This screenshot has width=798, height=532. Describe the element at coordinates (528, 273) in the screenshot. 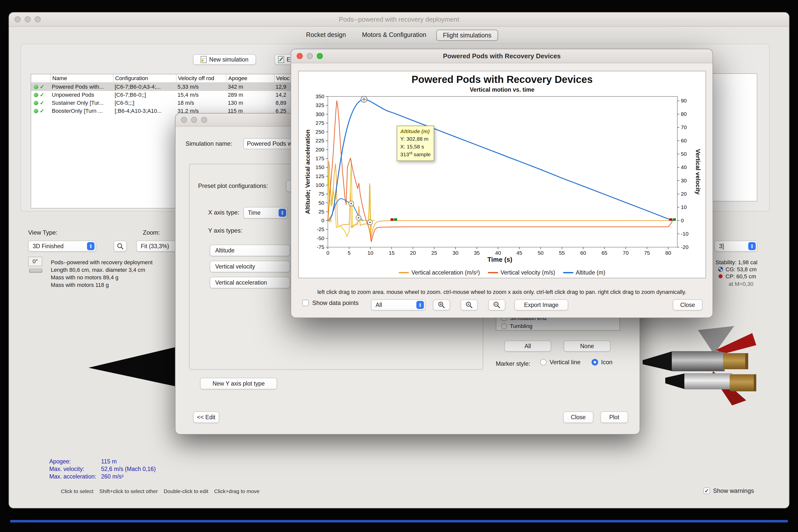

I see `legend-label: Vertical velocity (m/s)` at that location.